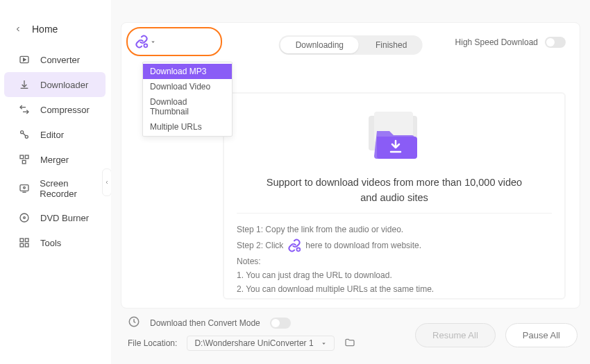 This screenshot has width=590, height=364. I want to click on dropdown-item-thumbnail: Download Thumbnail, so click(187, 107).